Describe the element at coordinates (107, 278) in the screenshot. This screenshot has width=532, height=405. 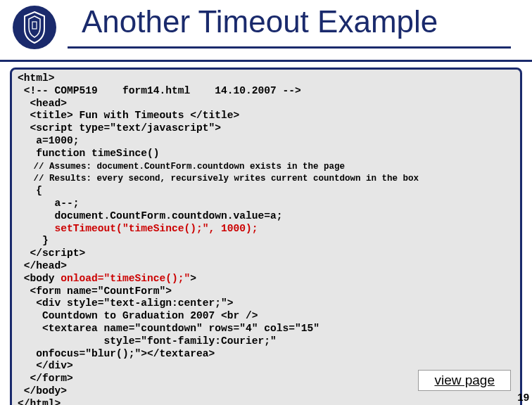
I see `code-line: <body onload="timeSince();">` at that location.